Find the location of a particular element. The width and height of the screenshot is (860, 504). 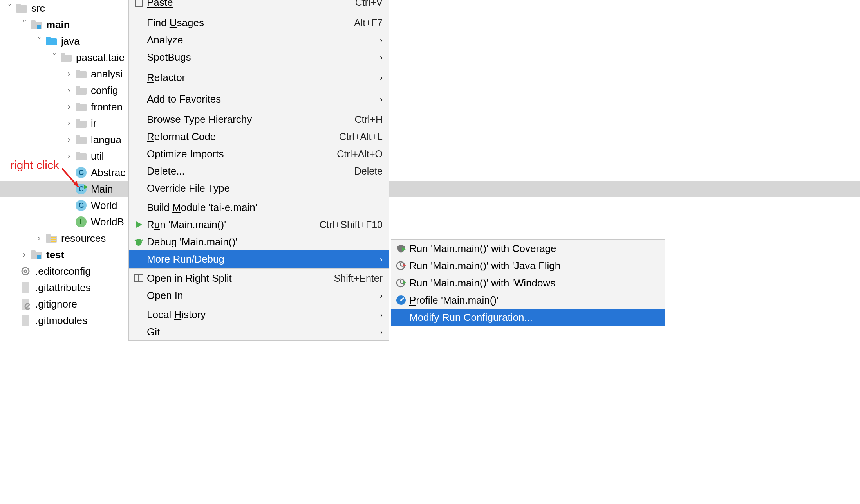

menu-label: Run 'Main.main()' is located at coordinates (186, 225).